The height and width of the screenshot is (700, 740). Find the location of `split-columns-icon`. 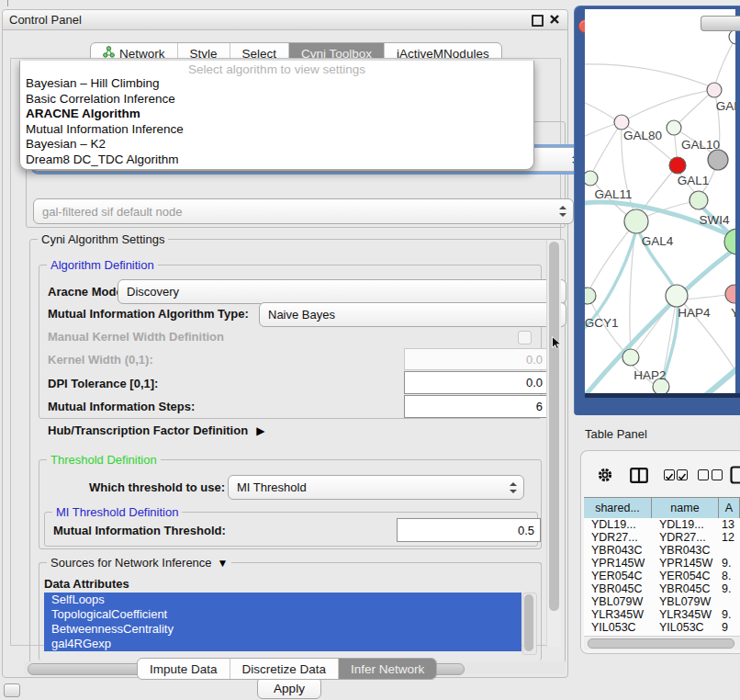

split-columns-icon is located at coordinates (639, 477).